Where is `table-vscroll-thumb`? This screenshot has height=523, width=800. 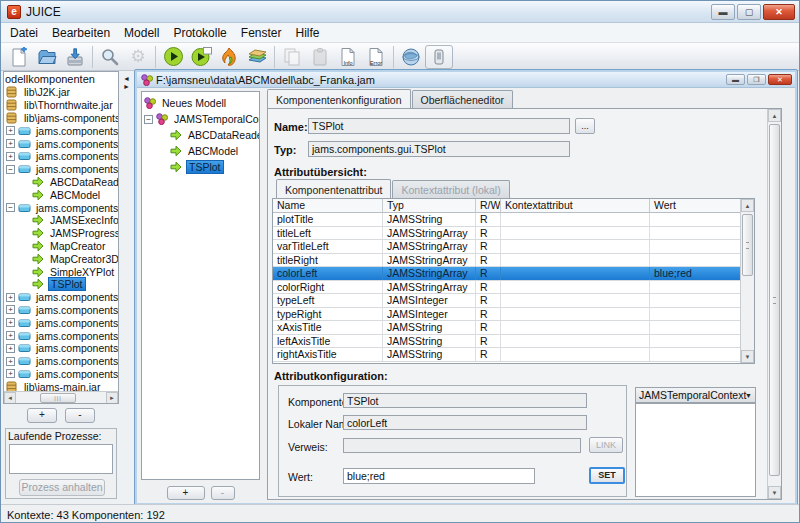
table-vscroll-thumb is located at coordinates (748, 245).